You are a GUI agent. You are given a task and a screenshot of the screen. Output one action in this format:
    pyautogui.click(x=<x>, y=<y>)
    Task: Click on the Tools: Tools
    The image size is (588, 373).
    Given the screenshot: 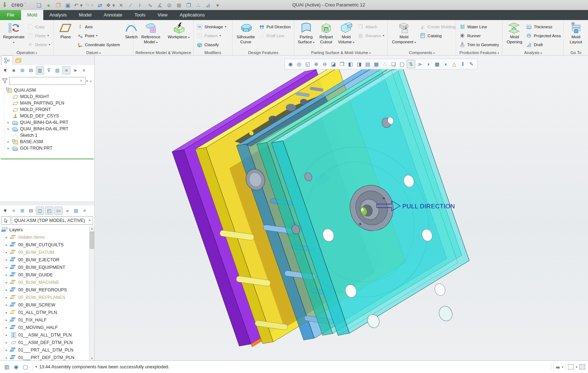 What is the action you would take?
    pyautogui.click(x=140, y=15)
    